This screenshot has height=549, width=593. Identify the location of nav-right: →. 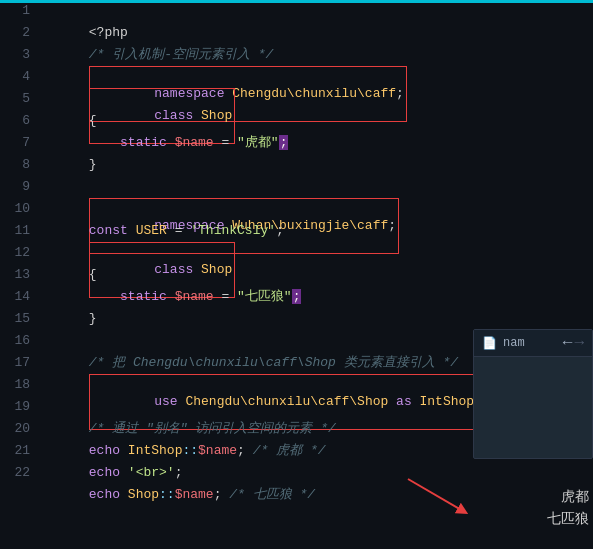
(579, 343).